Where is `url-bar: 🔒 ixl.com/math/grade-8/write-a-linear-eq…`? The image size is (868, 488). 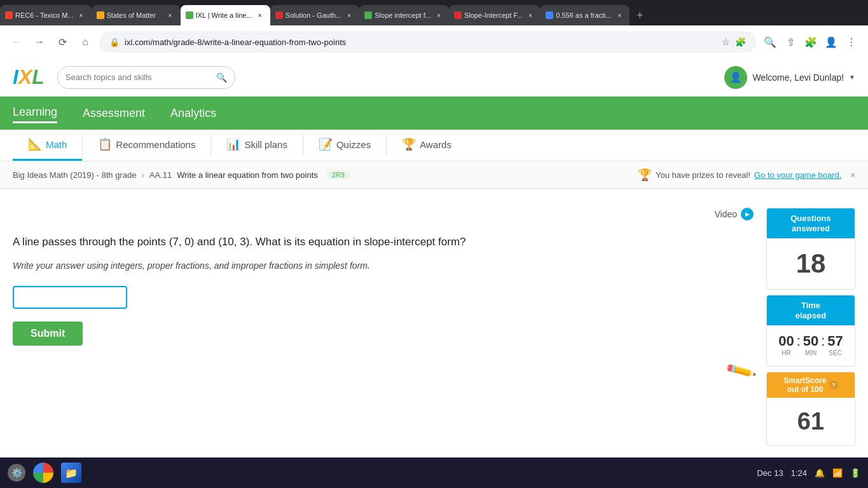 url-bar: 🔒 ixl.com/math/grade-8/write-a-linear-eq… is located at coordinates (427, 42).